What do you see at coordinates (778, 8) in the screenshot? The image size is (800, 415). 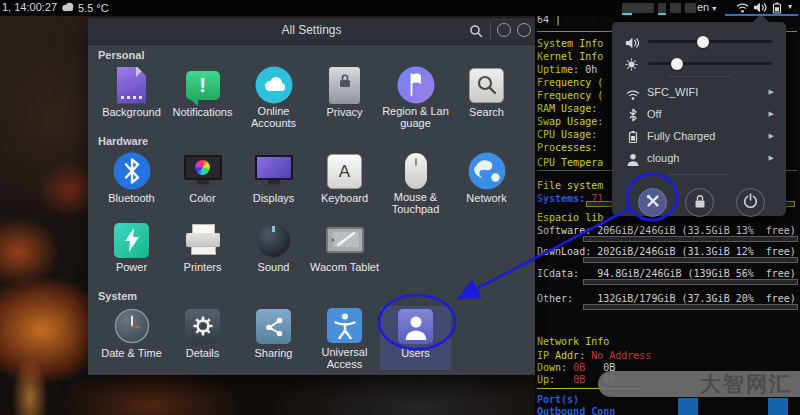 I see `battery-status-icon` at bounding box center [778, 8].